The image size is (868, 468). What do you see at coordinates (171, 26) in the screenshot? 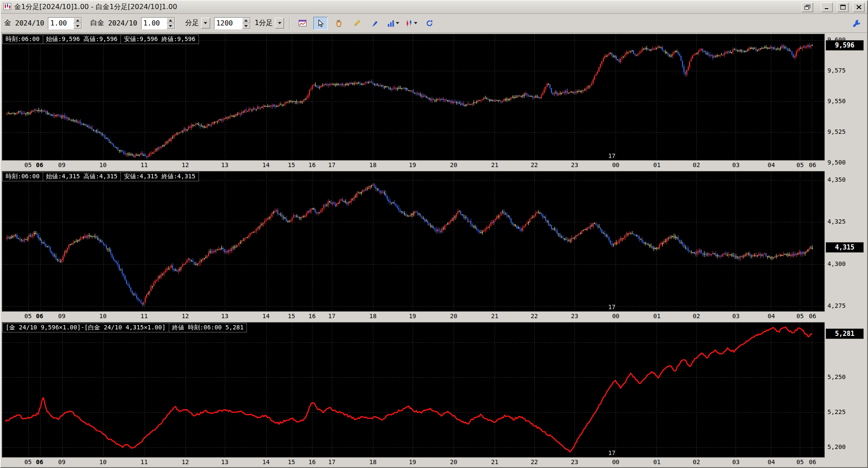
I see `platinum-multiplier-down-button` at bounding box center [171, 26].